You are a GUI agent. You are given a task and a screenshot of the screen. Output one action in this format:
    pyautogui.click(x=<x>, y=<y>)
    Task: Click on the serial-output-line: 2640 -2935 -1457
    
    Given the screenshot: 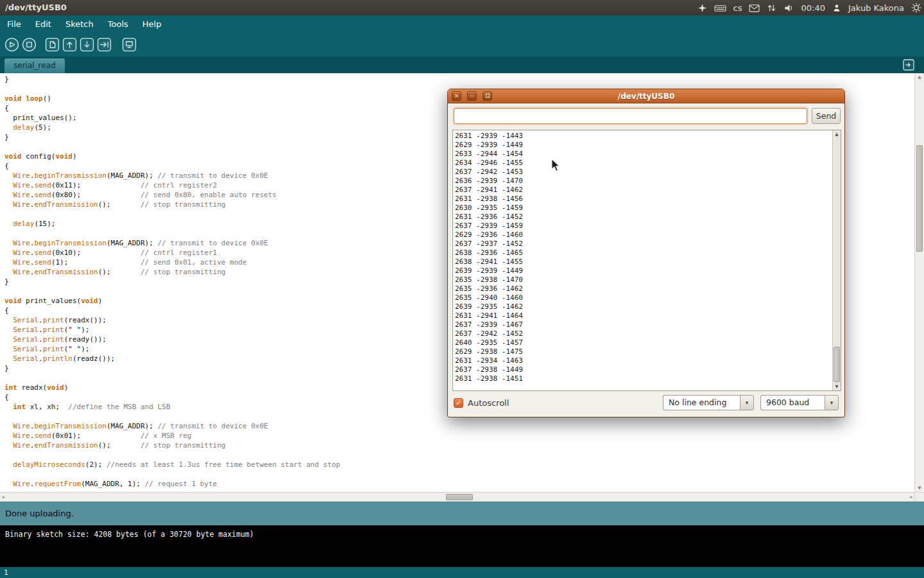 What is the action you would take?
    pyautogui.click(x=643, y=343)
    